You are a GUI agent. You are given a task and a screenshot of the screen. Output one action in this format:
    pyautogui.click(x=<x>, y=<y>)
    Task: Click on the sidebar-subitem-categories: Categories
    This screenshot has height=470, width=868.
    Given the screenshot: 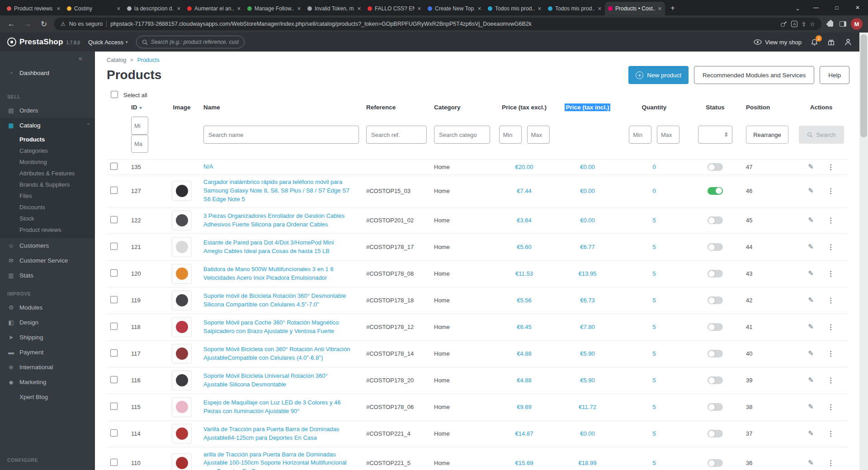 What is the action you would take?
    pyautogui.click(x=47, y=151)
    